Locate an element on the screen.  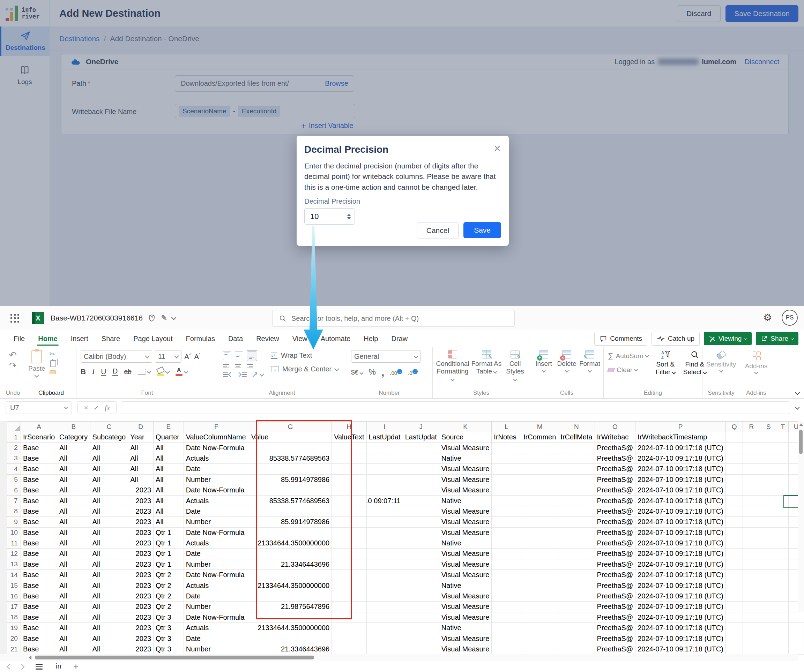
cell-F5: Number is located at coordinates (216, 480).